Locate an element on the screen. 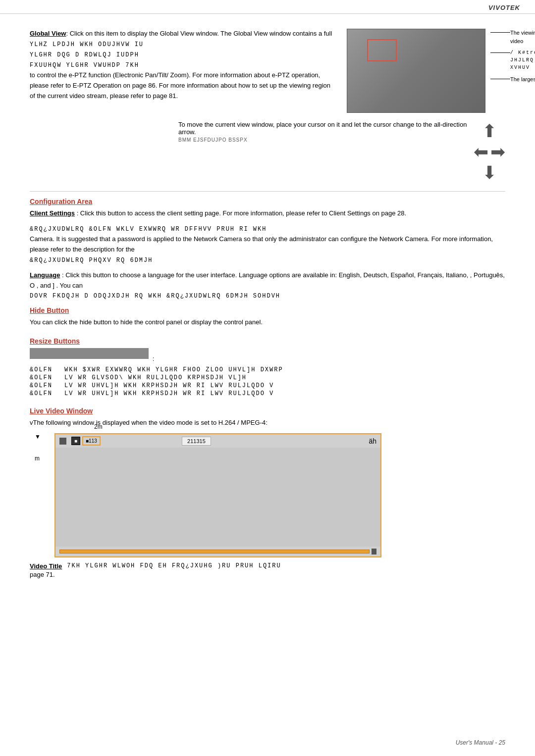 The image size is (535, 756). move-cursor-section: To move the current view window, place y… is located at coordinates (268, 152).